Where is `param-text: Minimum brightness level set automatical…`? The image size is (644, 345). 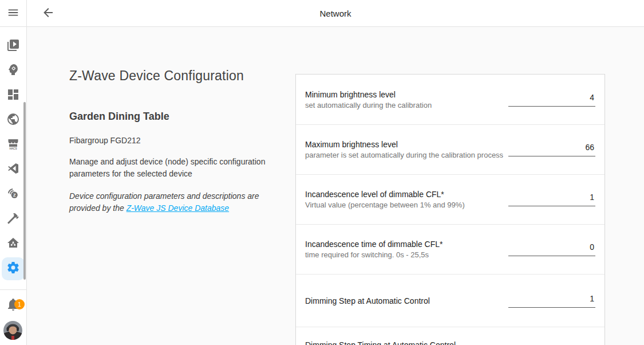
param-text: Minimum brightness level set automatical… is located at coordinates (406, 100).